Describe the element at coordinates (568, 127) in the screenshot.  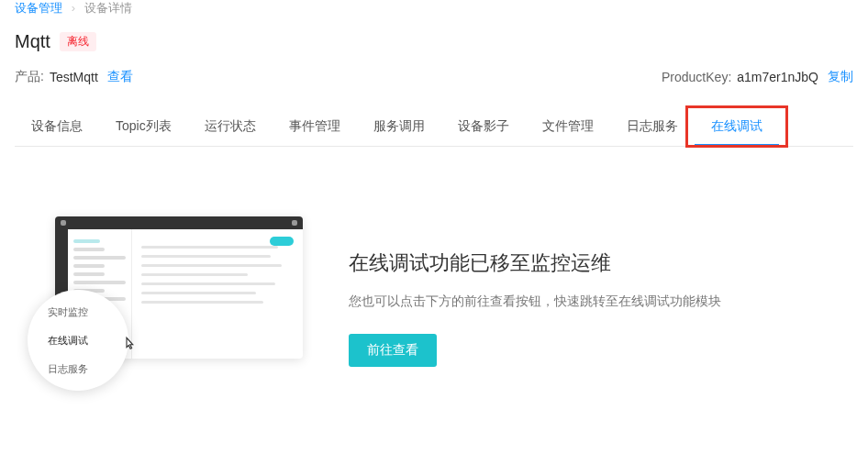
I see `tab-file-mgmt: 文件管理` at that location.